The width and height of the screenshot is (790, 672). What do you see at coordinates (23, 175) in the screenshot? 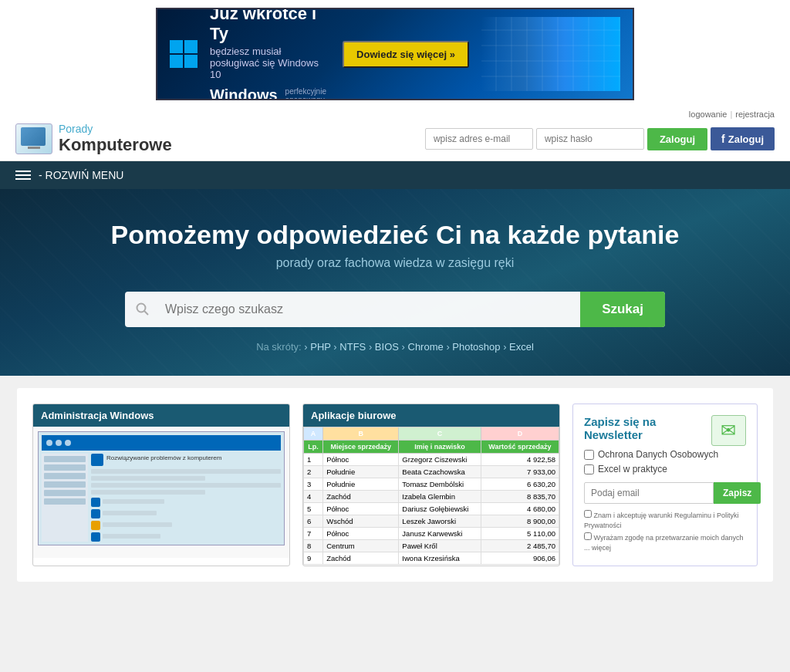
I see `hamburger-menu` at bounding box center [23, 175].